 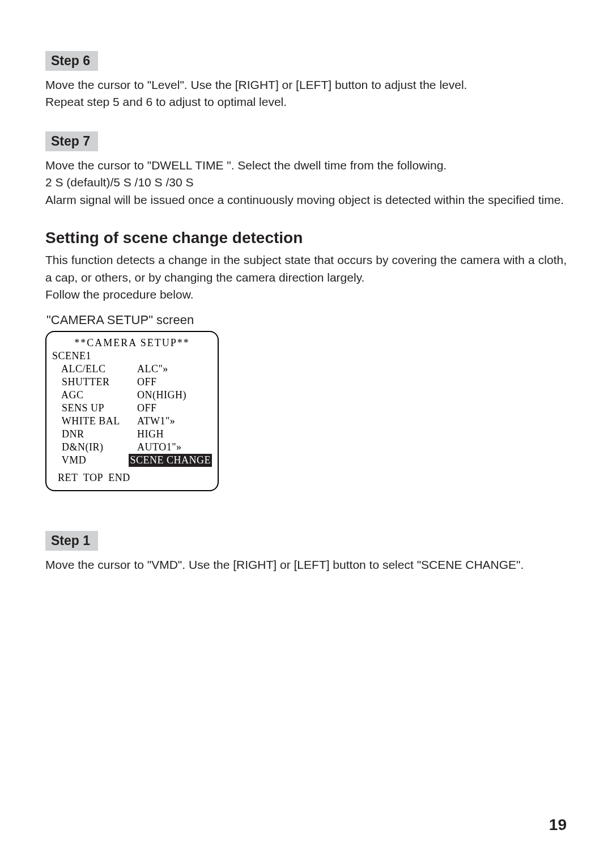 I want to click on section-heading: Setting of scene change detection, so click(x=306, y=238).